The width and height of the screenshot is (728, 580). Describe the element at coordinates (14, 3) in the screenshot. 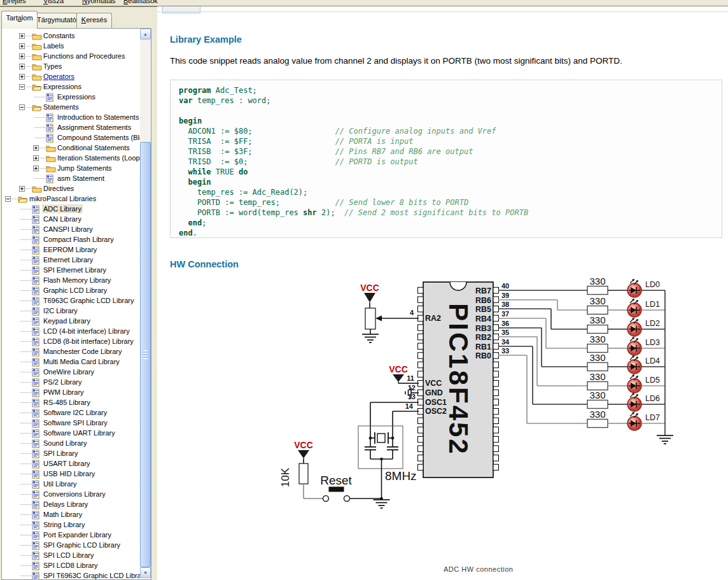

I see `menu-item-0: Elrejtés` at that location.